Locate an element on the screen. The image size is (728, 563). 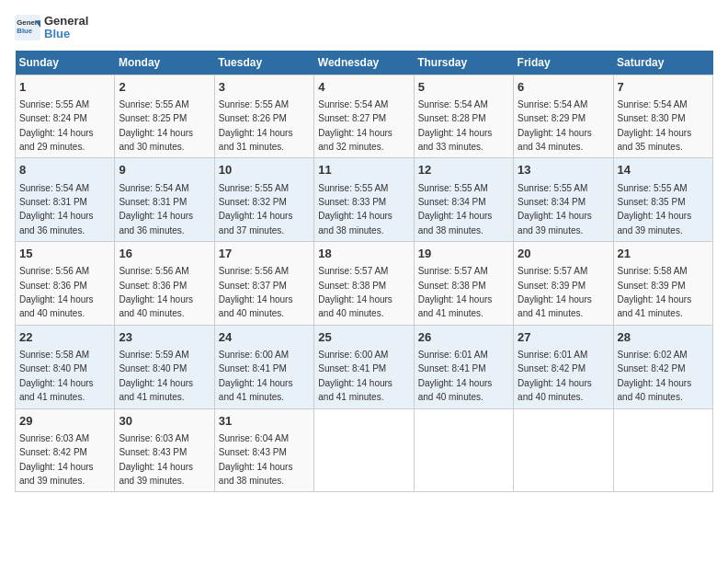
svg-text: Blue is located at coordinates (25, 31).